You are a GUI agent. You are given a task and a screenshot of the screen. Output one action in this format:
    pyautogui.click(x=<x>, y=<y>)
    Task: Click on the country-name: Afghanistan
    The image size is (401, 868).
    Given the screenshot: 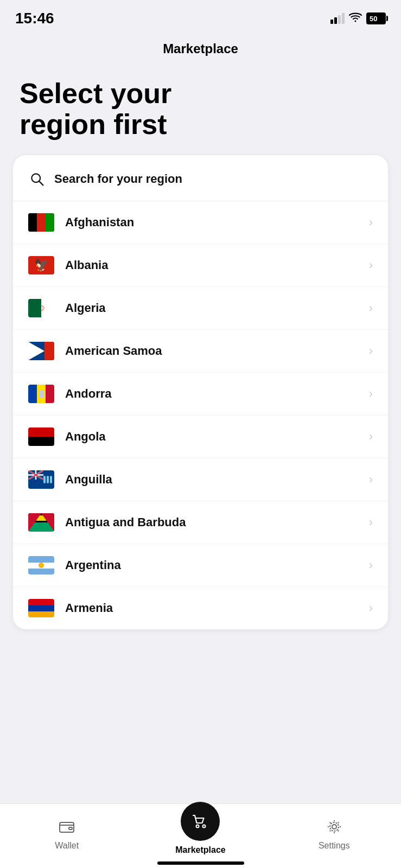 What is the action you would take?
    pyautogui.click(x=217, y=222)
    